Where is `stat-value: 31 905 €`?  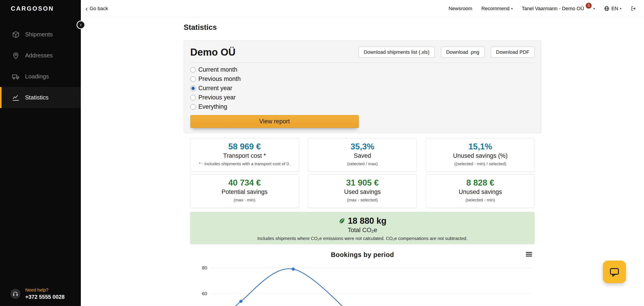
stat-value: 31 905 € is located at coordinates (362, 183).